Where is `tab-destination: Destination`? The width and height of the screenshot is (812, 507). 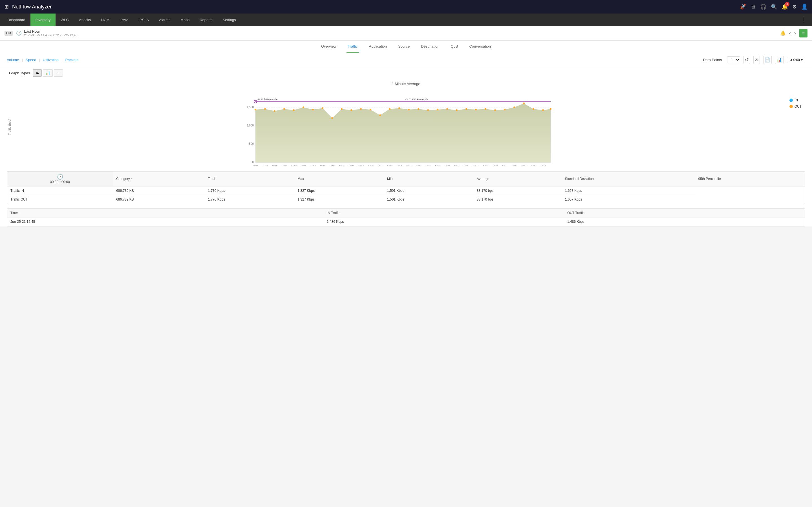
tab-destination: Destination is located at coordinates (430, 47).